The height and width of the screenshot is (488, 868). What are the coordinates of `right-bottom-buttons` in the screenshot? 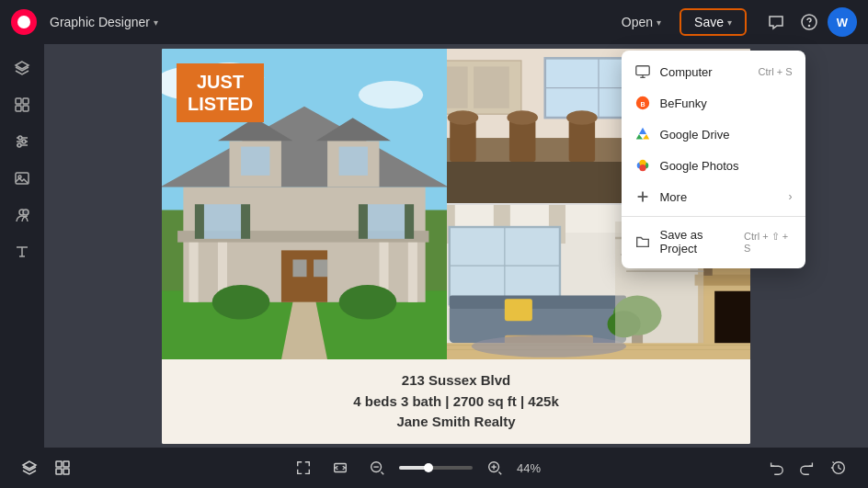 It's located at (807, 468).